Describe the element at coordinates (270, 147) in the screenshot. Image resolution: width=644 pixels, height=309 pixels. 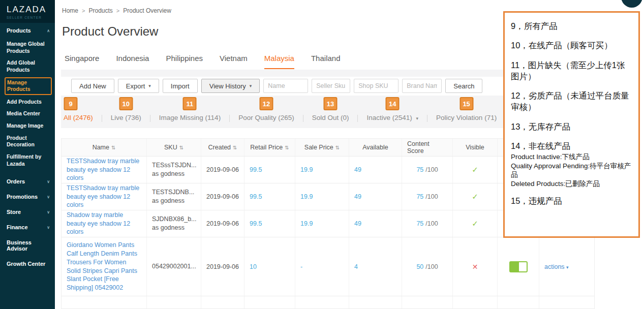
I see `column-header-retail-price: Retail Price ⇅` at that location.